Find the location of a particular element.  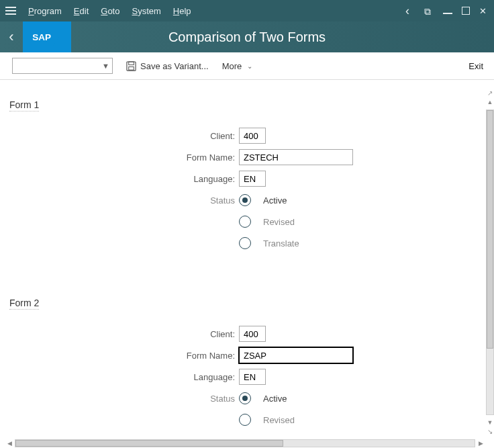

more-menu: More ⌄ is located at coordinates (238, 66).